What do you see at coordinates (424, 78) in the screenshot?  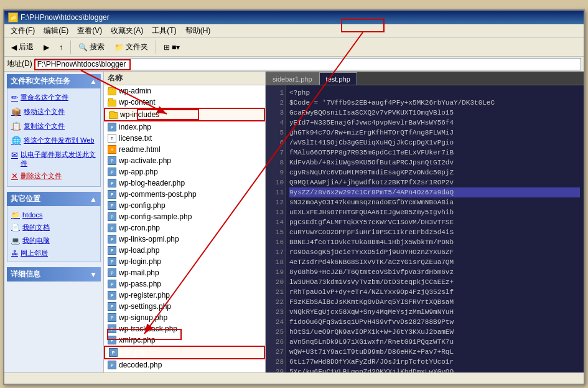 I see `tab-bar: sidebar1.php test.php` at bounding box center [424, 78].